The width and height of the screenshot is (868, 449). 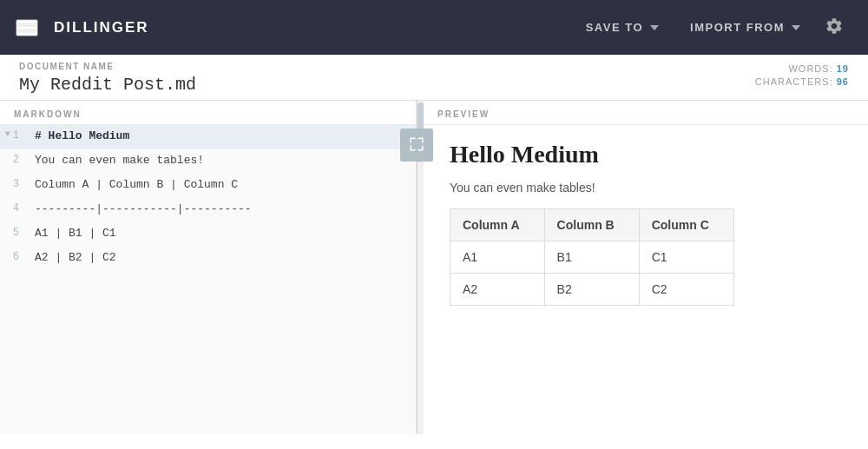 I want to click on code-line: 4---------|-----------|----------, so click(x=208, y=210).